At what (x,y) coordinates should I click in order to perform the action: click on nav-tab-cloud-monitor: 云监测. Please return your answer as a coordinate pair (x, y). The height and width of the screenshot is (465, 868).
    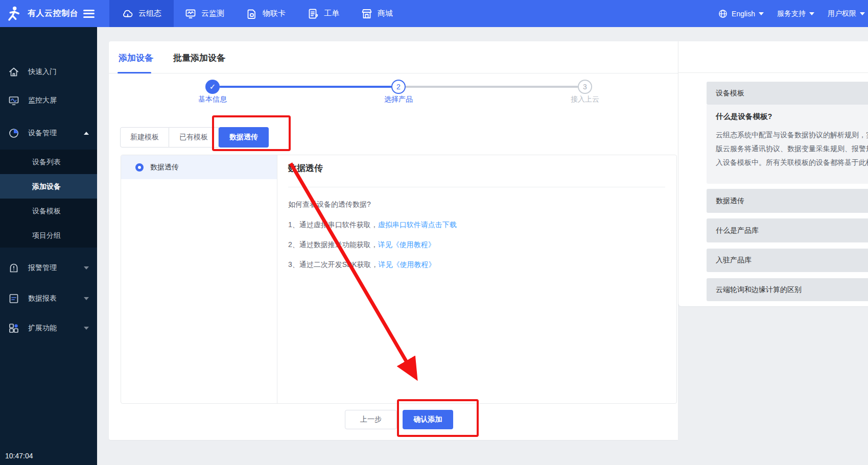
    Looking at the image, I should click on (204, 13).